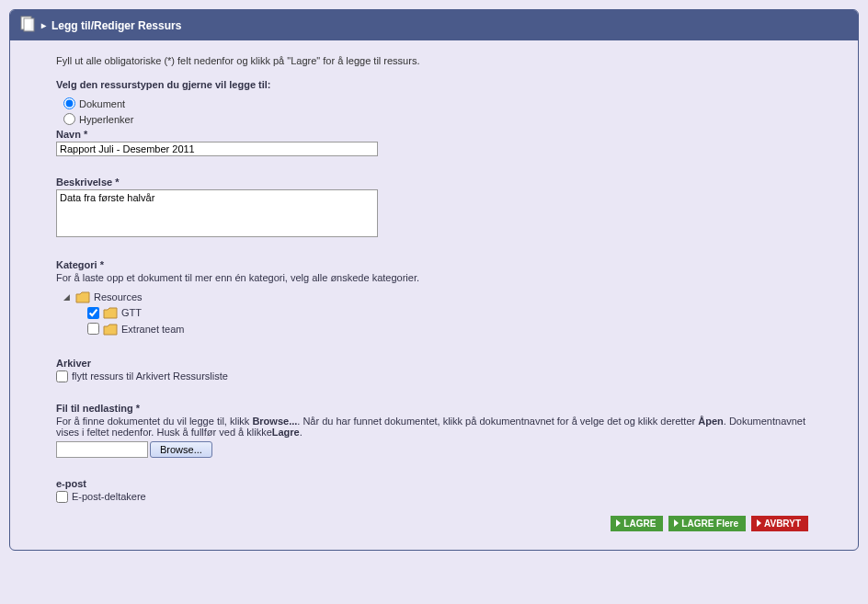 The image size is (868, 604). Describe the element at coordinates (438, 297) in the screenshot. I see `tree-root: ◢ Resources` at that location.